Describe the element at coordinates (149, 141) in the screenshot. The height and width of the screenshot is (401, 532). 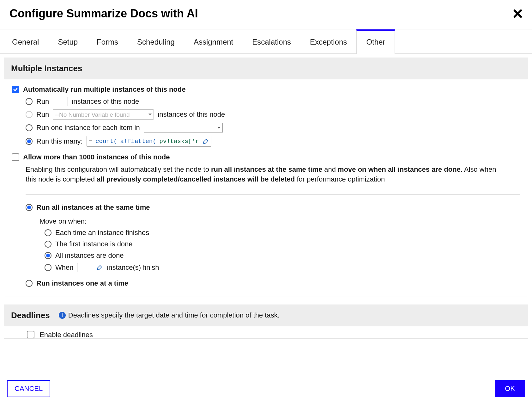
I see `run-expr-box: = count( a!flatten( pv!tasks['r` at that location.